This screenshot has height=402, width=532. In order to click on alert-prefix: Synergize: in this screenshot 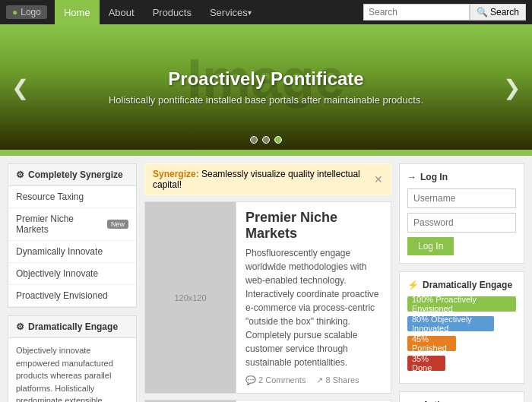, I will do `click(176, 174)`.